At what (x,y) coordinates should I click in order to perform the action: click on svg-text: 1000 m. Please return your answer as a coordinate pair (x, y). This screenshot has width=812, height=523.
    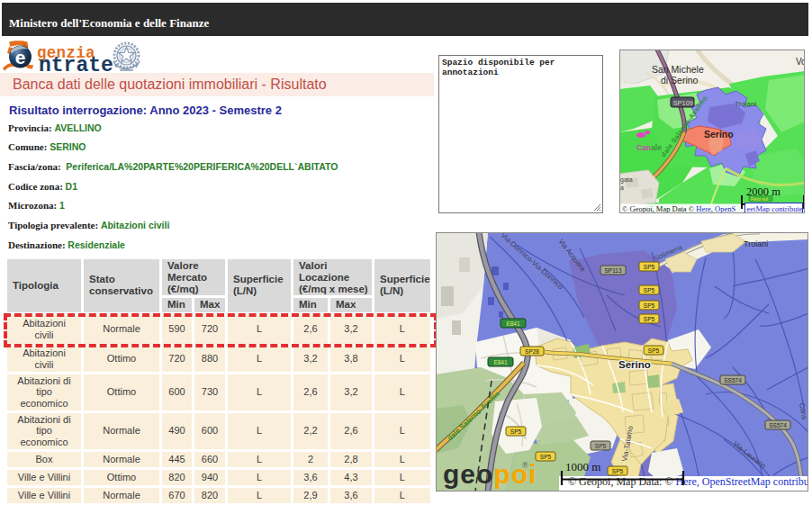
    Looking at the image, I should click on (583, 466).